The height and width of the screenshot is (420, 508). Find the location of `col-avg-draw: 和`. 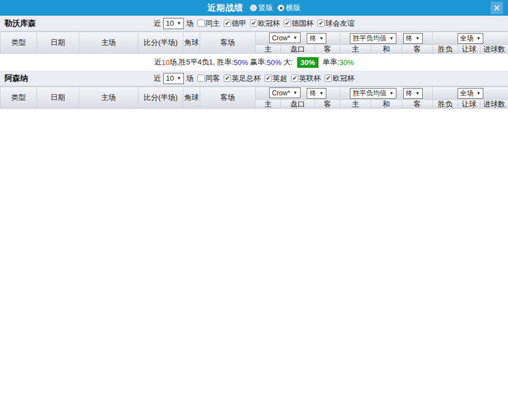

col-avg-draw: 和 is located at coordinates (387, 49).